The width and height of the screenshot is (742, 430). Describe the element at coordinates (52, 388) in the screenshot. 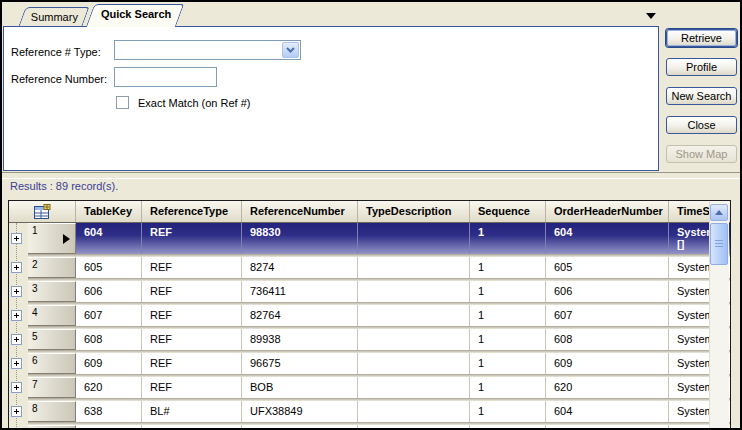

I see `row-number: 7` at that location.